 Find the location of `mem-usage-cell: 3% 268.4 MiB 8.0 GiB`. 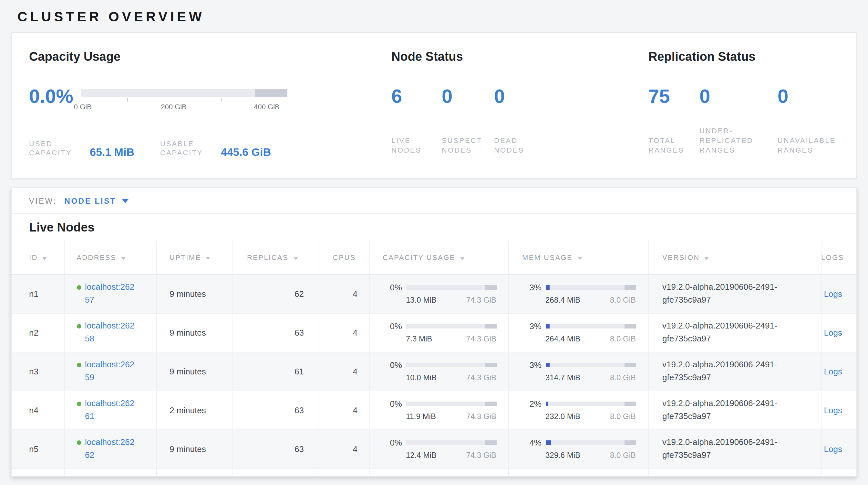

mem-usage-cell: 3% 268.4 MiB 8.0 GiB is located at coordinates (578, 293).